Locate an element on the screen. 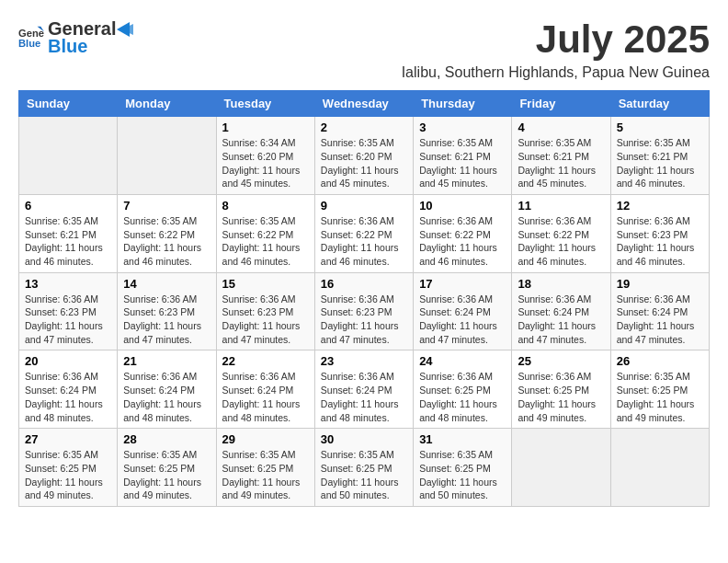 The width and height of the screenshot is (728, 563). calendar-week-row: 13Sunrise: 6:36 AM Sunset: 6:23 PM Dayli… is located at coordinates (364, 311).